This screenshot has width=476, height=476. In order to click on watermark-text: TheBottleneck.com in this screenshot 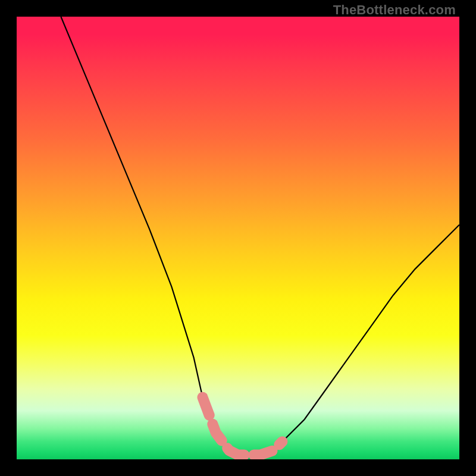, I will do `click(394, 10)`.